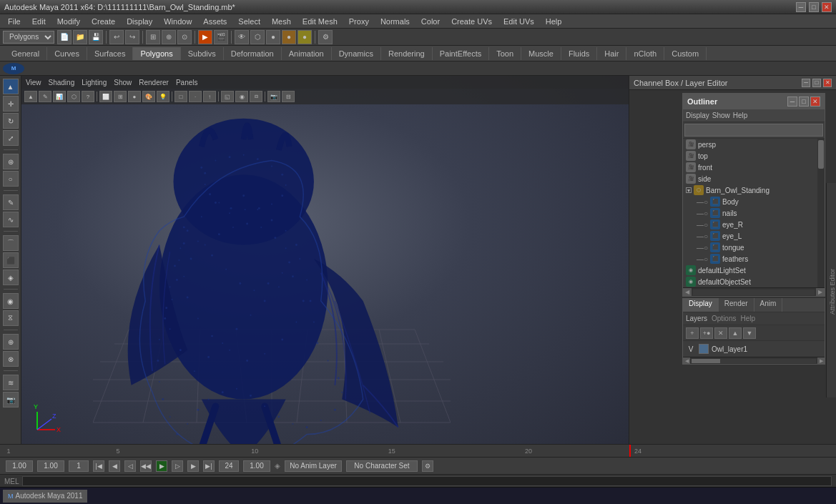 The height and width of the screenshot is (504, 836). Describe the element at coordinates (697, 319) in the screenshot. I see `layer-sub-layers: Layers` at that location.